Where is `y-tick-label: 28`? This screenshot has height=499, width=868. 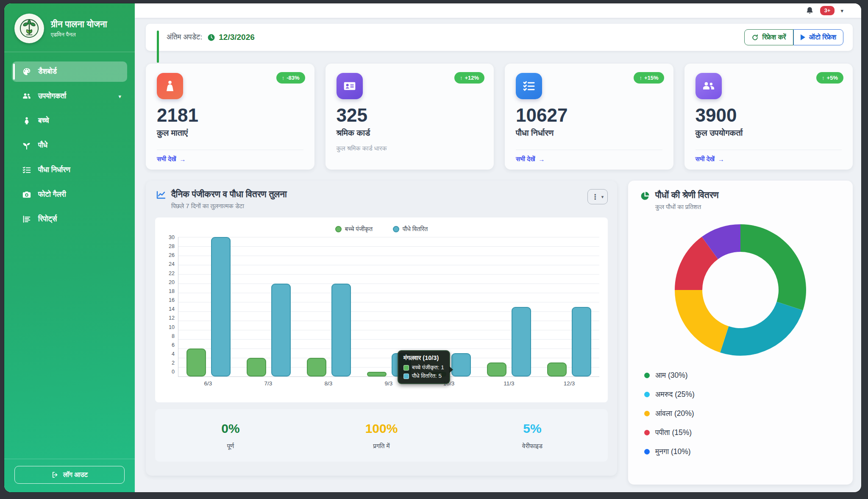 y-tick-label: 28 is located at coordinates (169, 247).